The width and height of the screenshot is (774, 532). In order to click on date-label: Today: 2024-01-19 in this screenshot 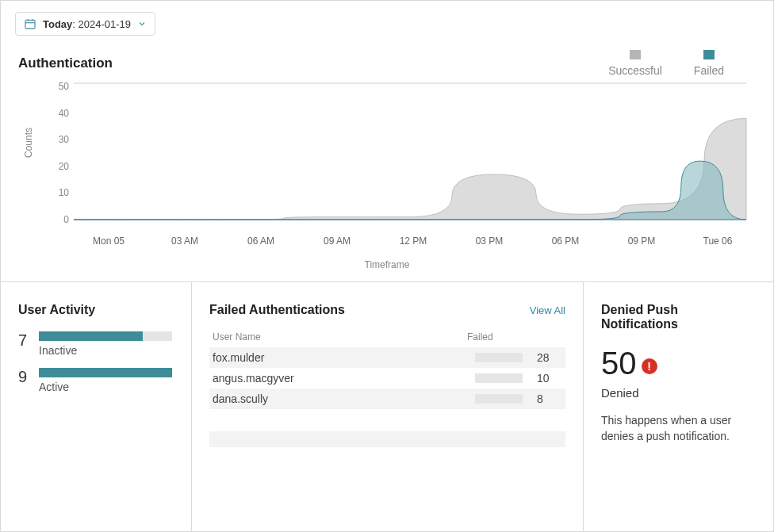, I will do `click(87, 24)`.